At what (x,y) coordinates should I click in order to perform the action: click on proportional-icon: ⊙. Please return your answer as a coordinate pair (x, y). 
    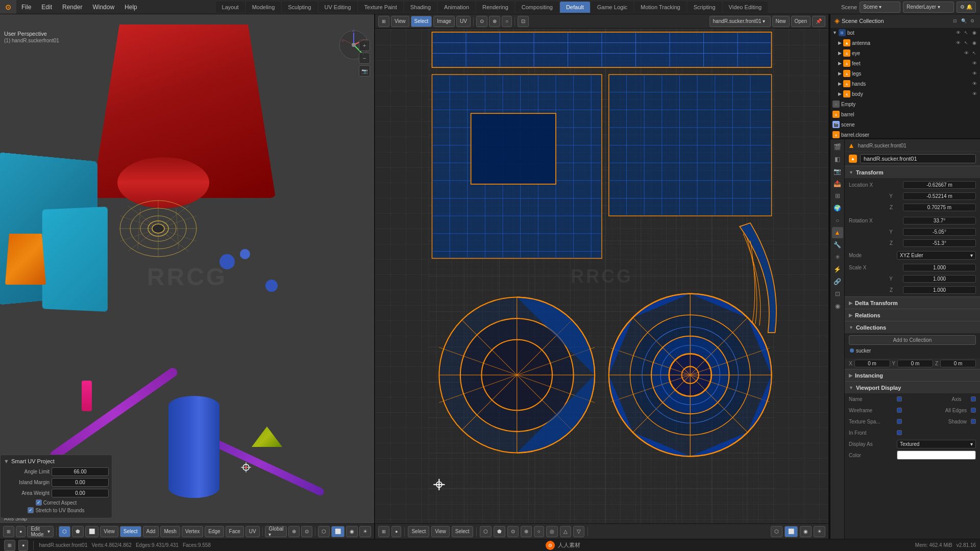
    Looking at the image, I should click on (307, 532).